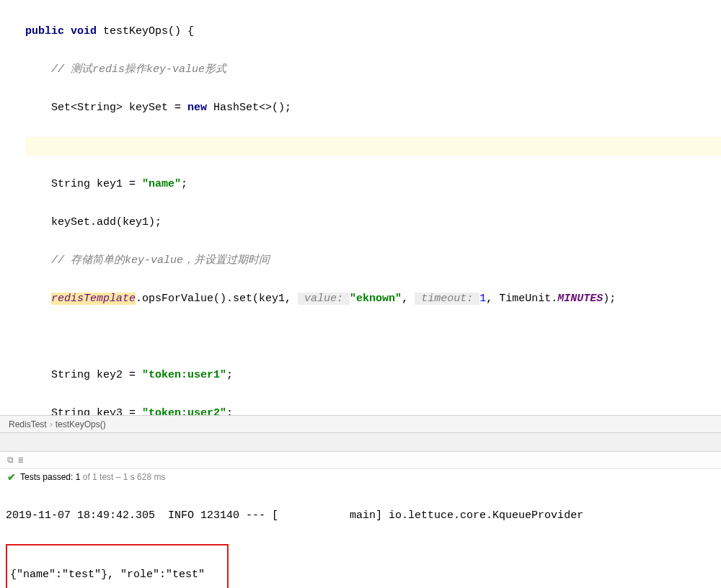 The height and width of the screenshot is (588, 721). I want to click on breadcrumb: RedisTest › testKeyOps(), so click(360, 424).